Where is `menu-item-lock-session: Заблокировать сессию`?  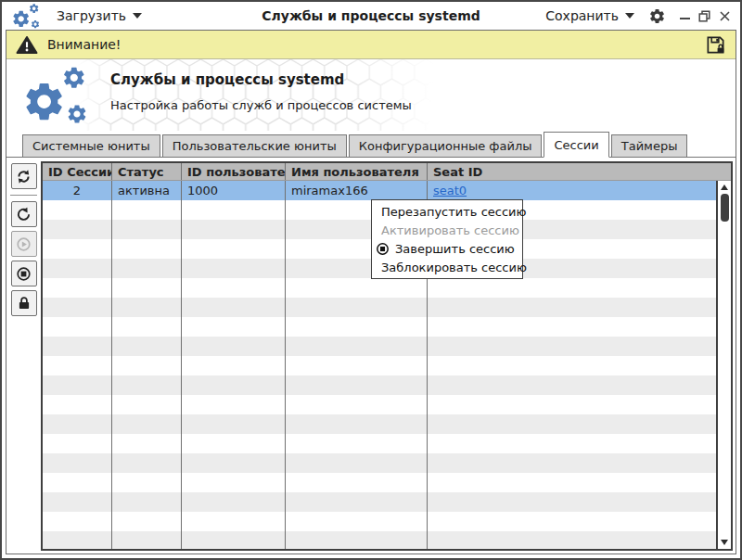
menu-item-lock-session: Заблокировать сессию is located at coordinates (447, 267).